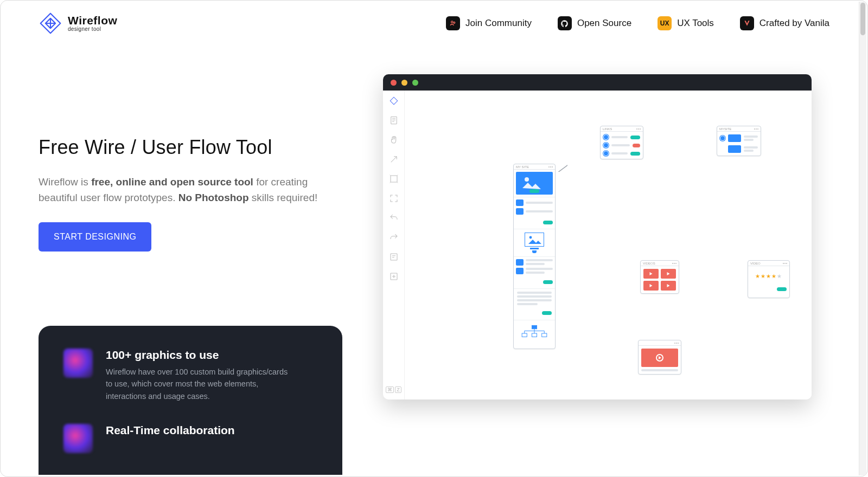 The image size is (868, 477). I want to click on wireflow-logo-icon, so click(50, 23).